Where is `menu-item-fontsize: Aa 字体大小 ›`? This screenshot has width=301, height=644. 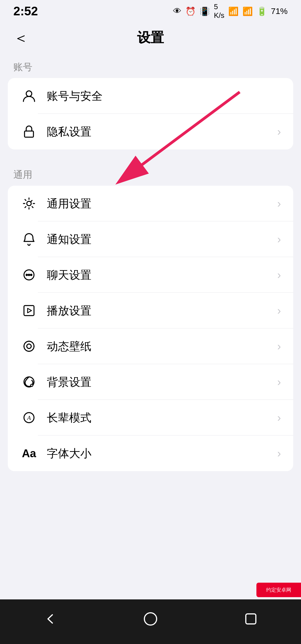
menu-item-fontsize: Aa 字体大小 › is located at coordinates (151, 453).